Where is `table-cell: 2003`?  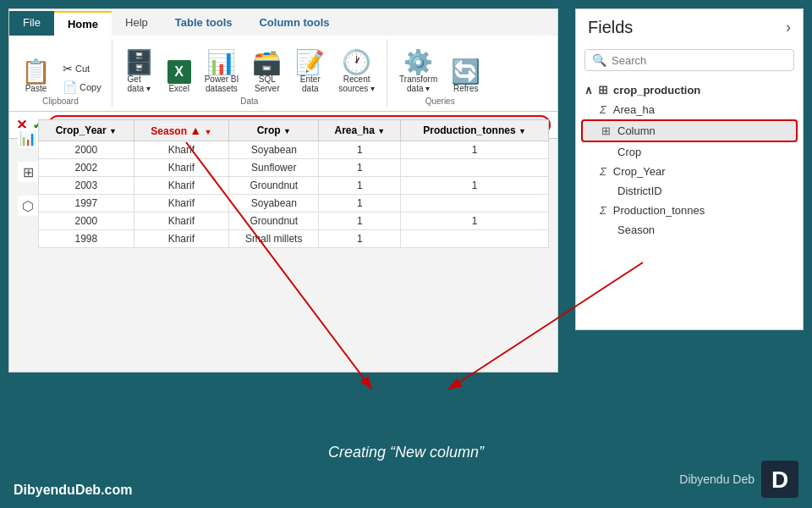
table-cell: 2003 is located at coordinates (86, 186).